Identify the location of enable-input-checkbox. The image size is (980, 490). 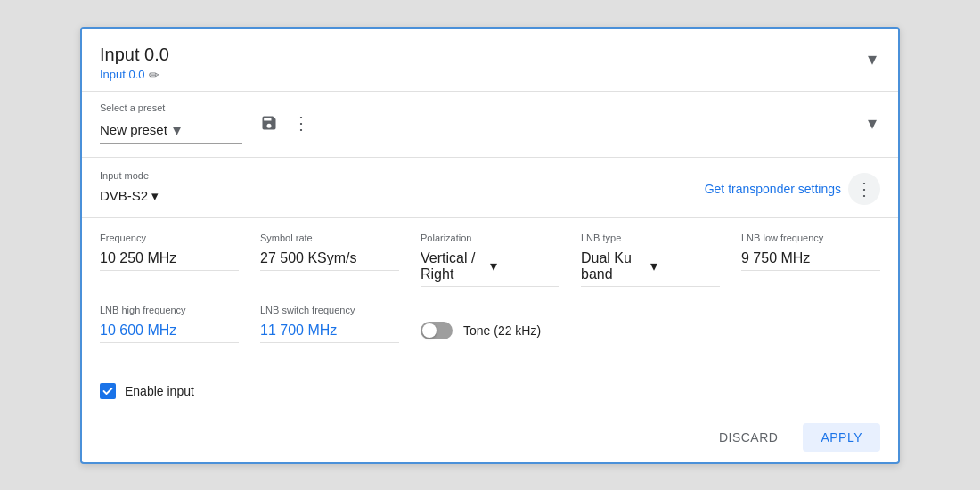
(108, 391).